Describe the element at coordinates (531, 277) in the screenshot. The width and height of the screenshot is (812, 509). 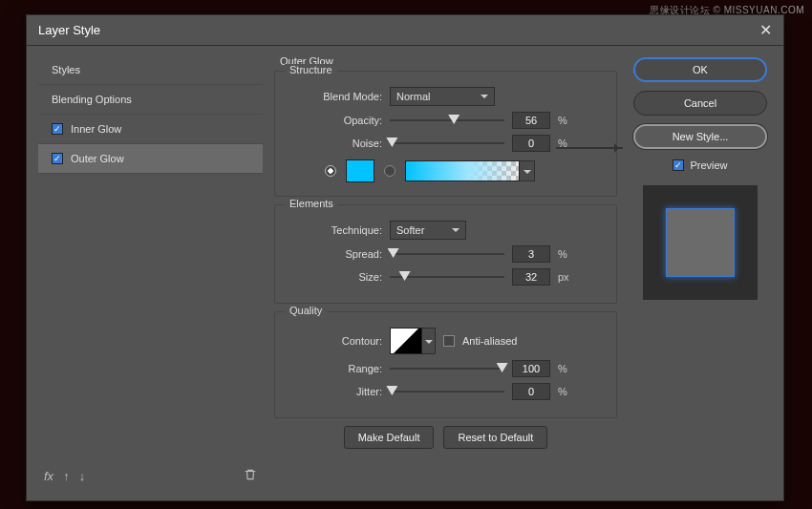
I see `size-input: 32` at that location.